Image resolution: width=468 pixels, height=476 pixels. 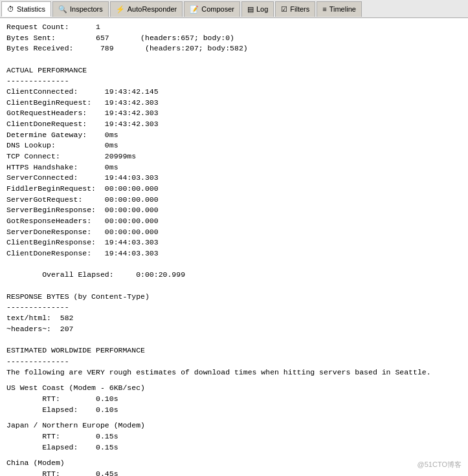 I want to click on overall-elapsed-label: Overall Elapsed:, so click(x=78, y=274).